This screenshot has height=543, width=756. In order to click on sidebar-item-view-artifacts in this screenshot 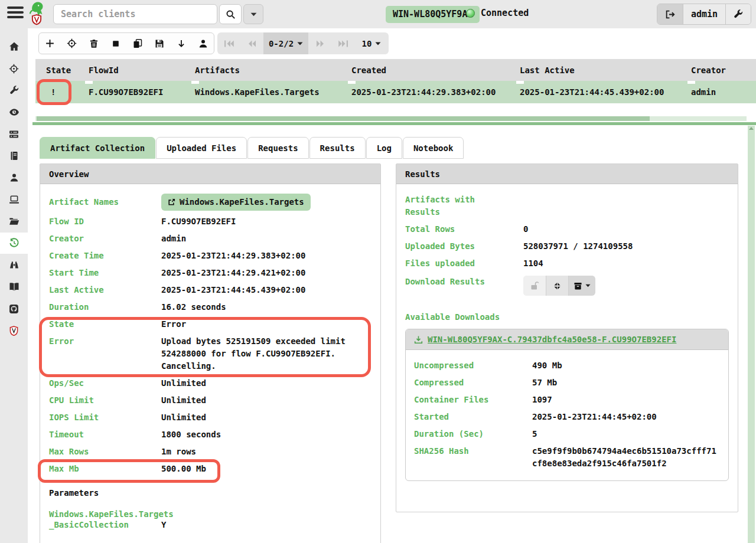, I will do `click(14, 90)`.